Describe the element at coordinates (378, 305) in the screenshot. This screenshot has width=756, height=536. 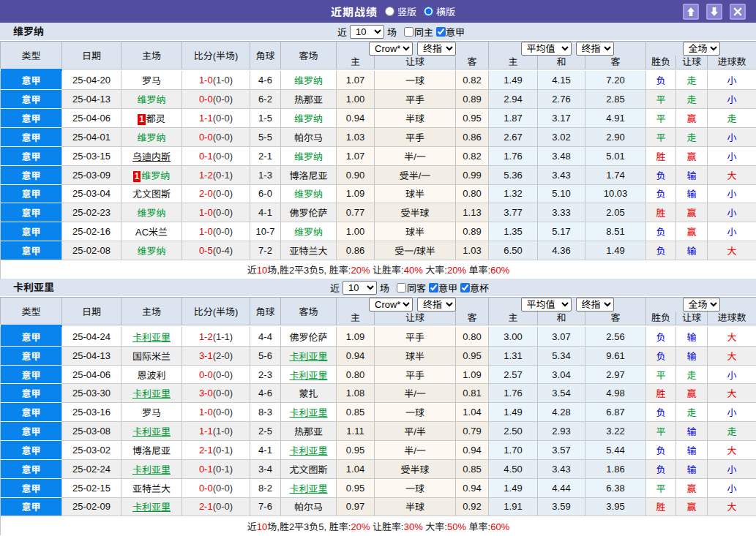
I see `header-row-groups: 类型日期主场比分(半场)角球客场Crow*终指平均值终指全场` at that location.